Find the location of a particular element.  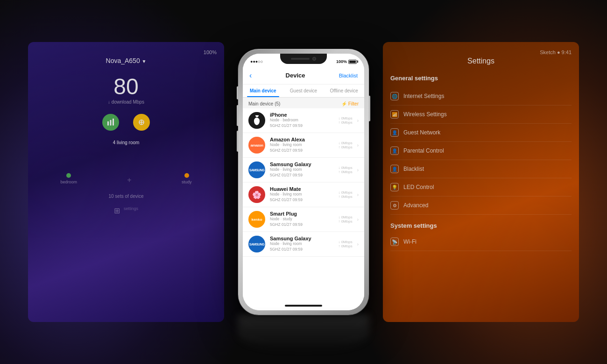

device-item-samsung1: SAMSUNG Samsung Galaxy Node · living roo… is located at coordinates (304, 170).